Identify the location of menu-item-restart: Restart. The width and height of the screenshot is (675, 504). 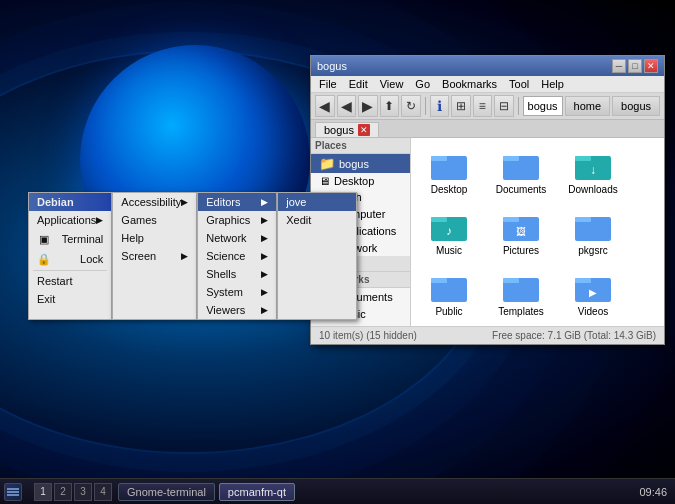
(70, 281).